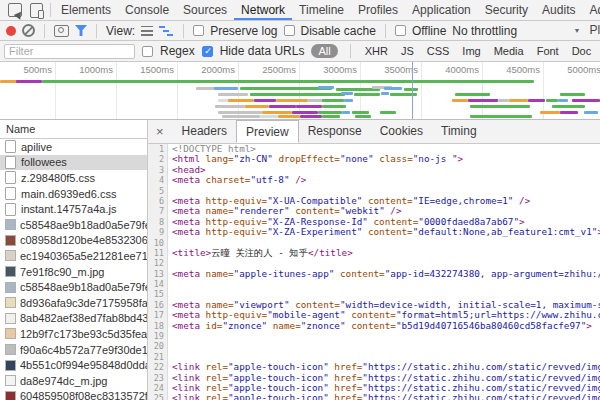 This screenshot has height=400, width=600. Describe the element at coordinates (15, 10) in the screenshot. I see `inspect-cursor-icon` at that location.